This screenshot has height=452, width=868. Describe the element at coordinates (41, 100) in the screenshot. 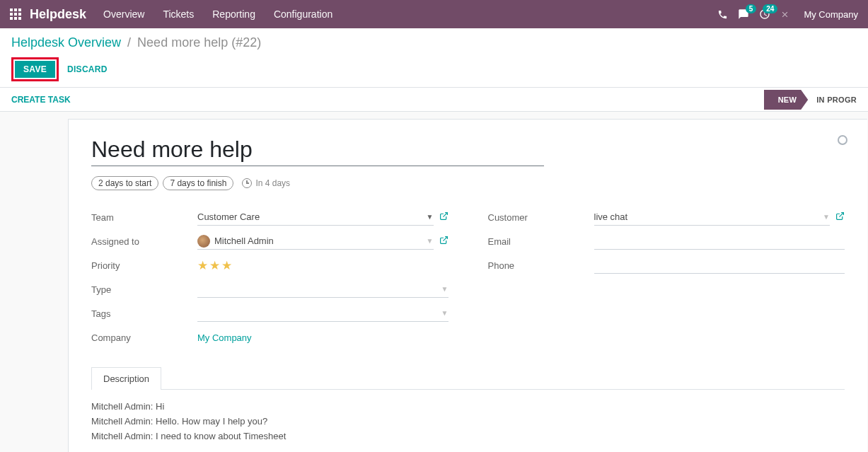

I see `create-task-button: CREATE TASK` at that location.